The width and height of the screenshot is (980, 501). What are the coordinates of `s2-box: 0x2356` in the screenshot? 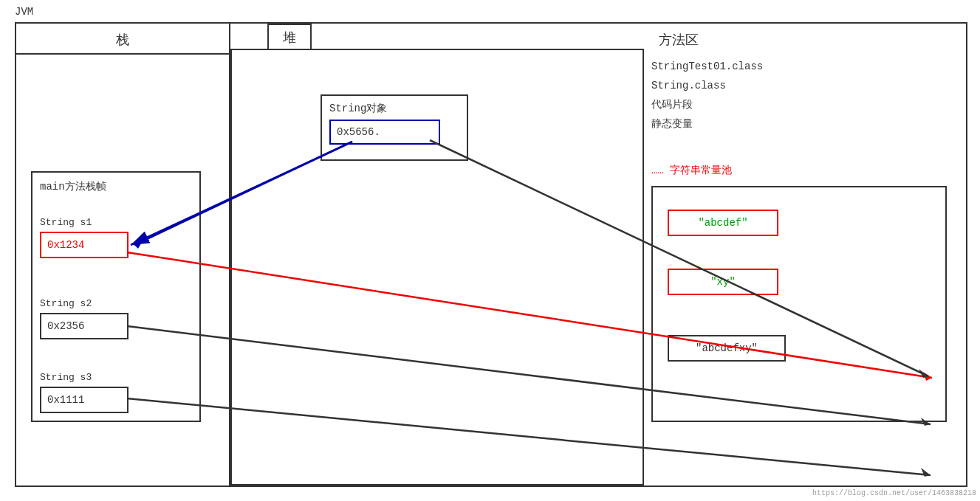 It's located at (84, 326).